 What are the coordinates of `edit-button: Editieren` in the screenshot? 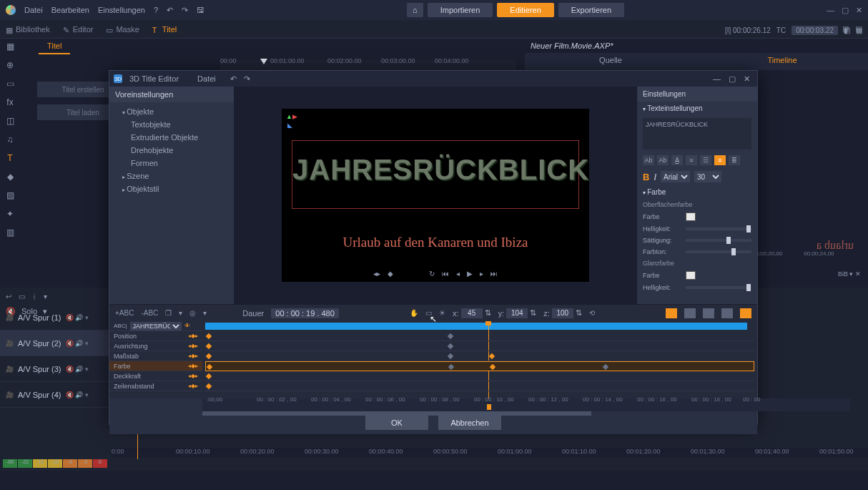 It's located at (525, 10).